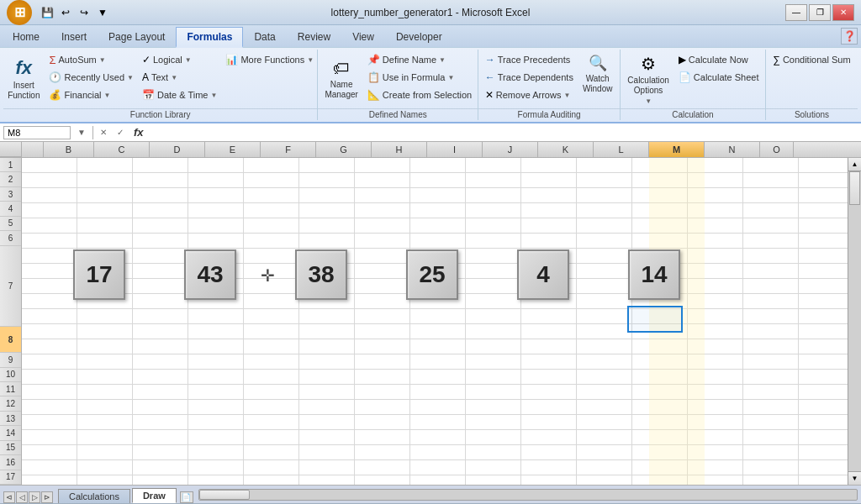 This screenshot has height=504, width=861. What do you see at coordinates (100, 276) in the screenshot?
I see `lottery-cell-c7: 17` at bounding box center [100, 276].